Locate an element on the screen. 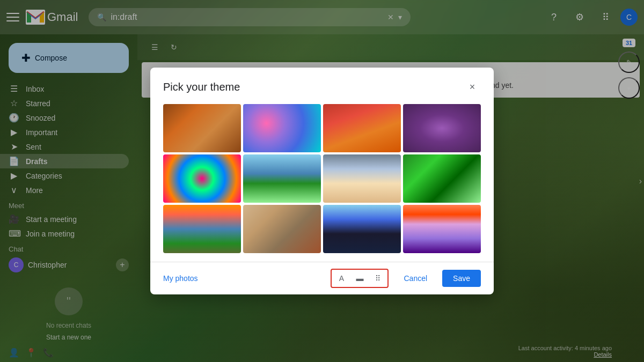 This screenshot has height=362, width=644. modal-close-button: × is located at coordinates (472, 87).